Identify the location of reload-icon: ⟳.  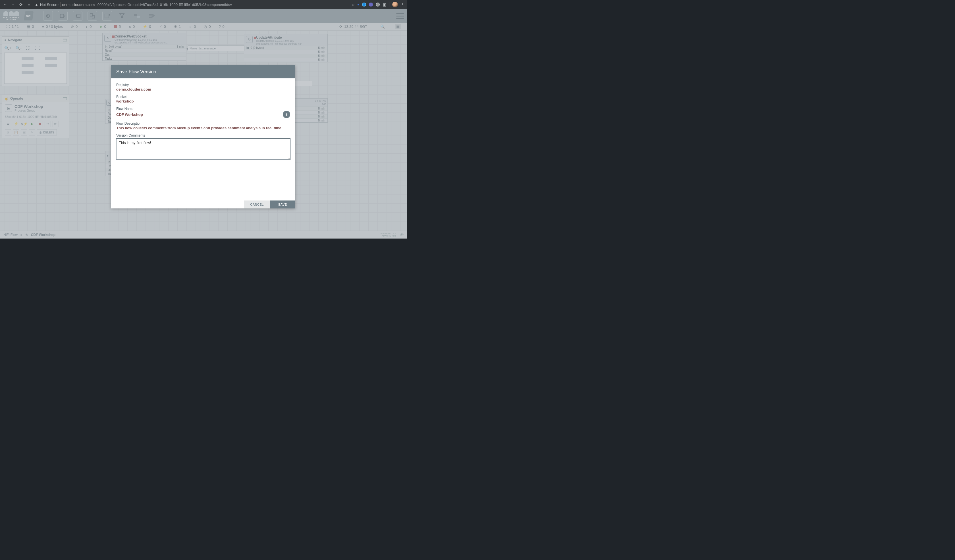
(21, 5).